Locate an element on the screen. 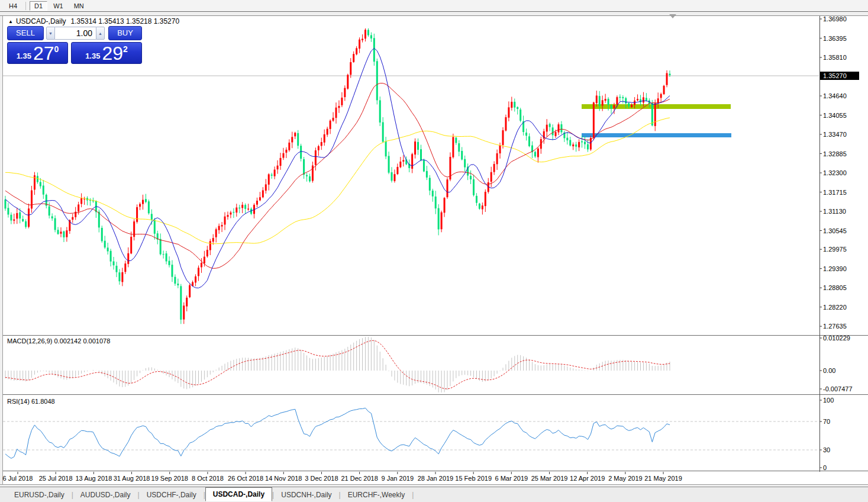 This screenshot has width=868, height=502. chart-tab-usdcnh: USDCNH-,Daily is located at coordinates (306, 495).